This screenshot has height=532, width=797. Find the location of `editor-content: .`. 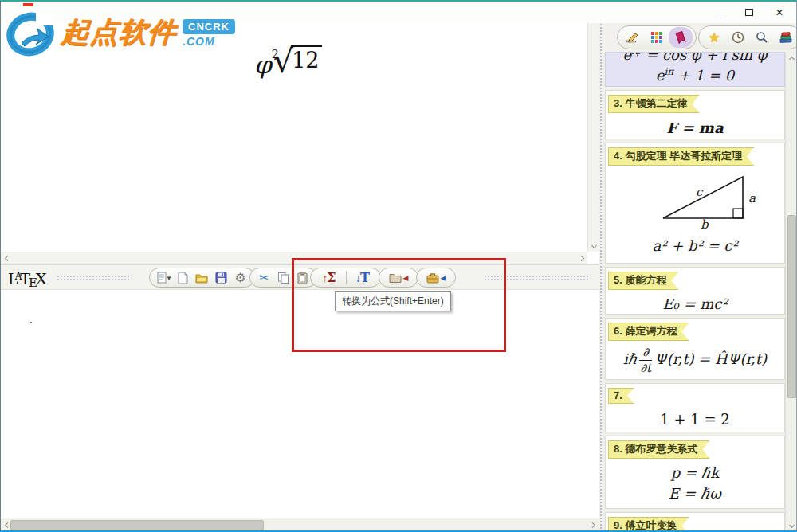

editor-content: . is located at coordinates (31, 320).